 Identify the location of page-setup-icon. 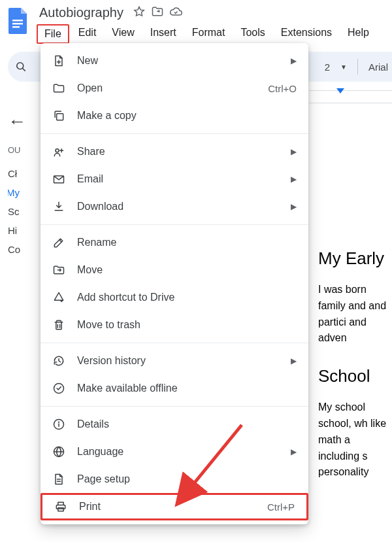
(59, 479).